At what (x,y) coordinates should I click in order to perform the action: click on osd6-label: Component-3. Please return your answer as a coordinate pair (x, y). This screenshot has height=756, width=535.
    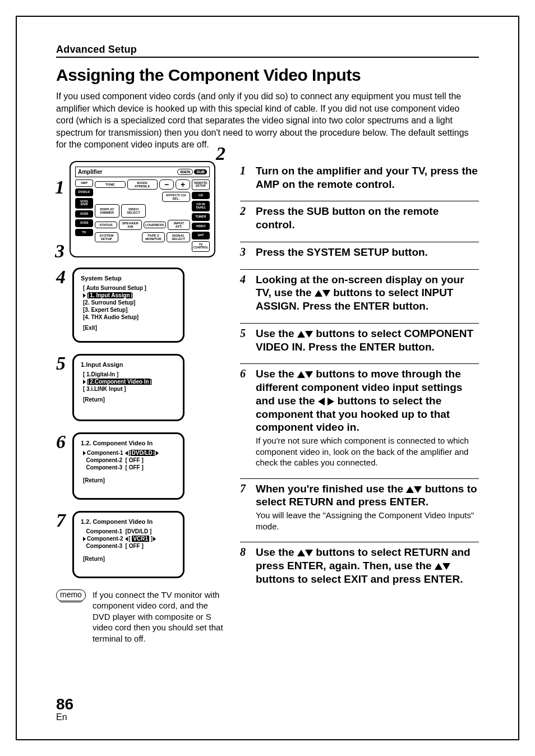
    Looking at the image, I should click on (104, 468).